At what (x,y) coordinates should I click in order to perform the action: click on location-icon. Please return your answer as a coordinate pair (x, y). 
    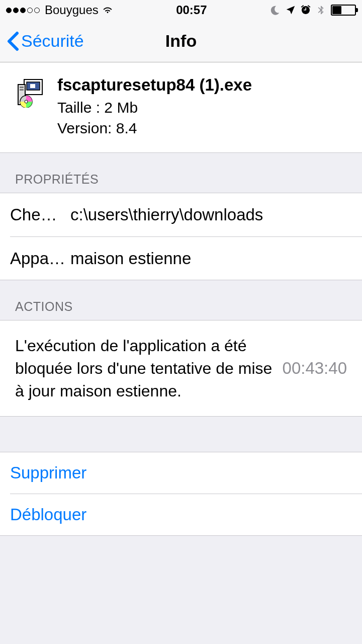
    Looking at the image, I should click on (291, 10).